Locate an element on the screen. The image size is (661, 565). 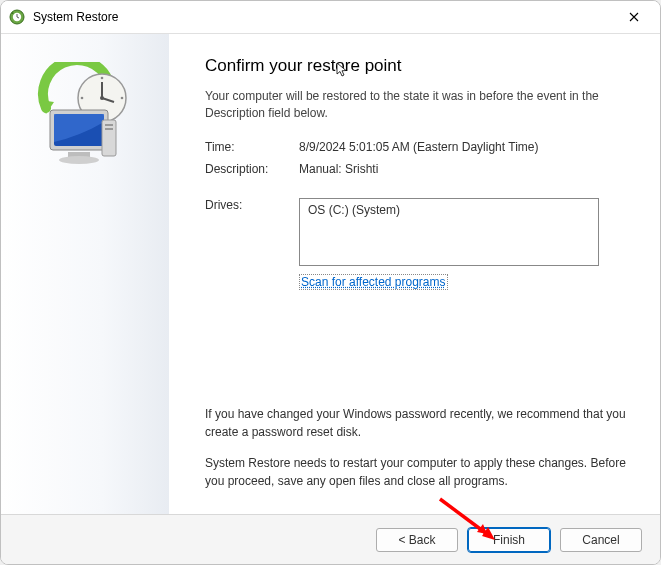
scan-link-row: Scan for affected programs is located at coordinates (418, 282).